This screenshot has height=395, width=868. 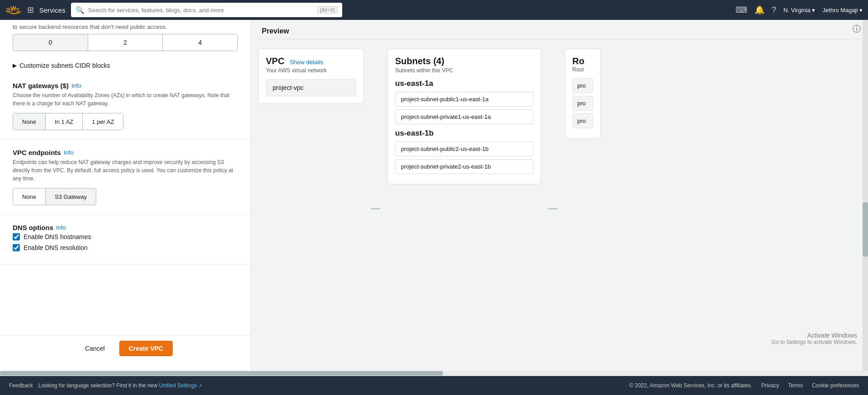 I want to click on dns-hostnames-label: Enable DNS hostnames, so click(x=57, y=237).